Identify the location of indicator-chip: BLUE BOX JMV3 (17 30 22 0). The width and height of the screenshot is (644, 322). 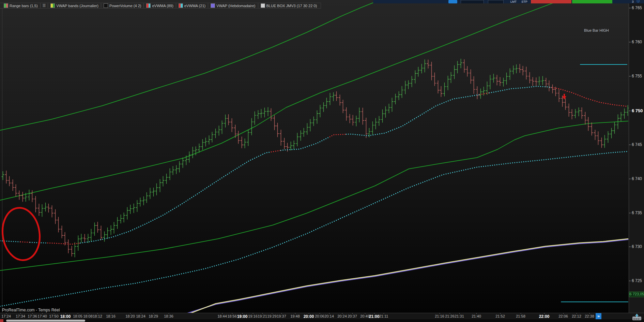
(289, 5).